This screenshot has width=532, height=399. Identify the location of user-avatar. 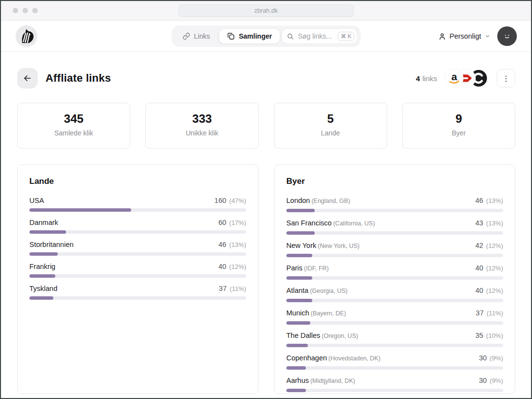
(507, 36).